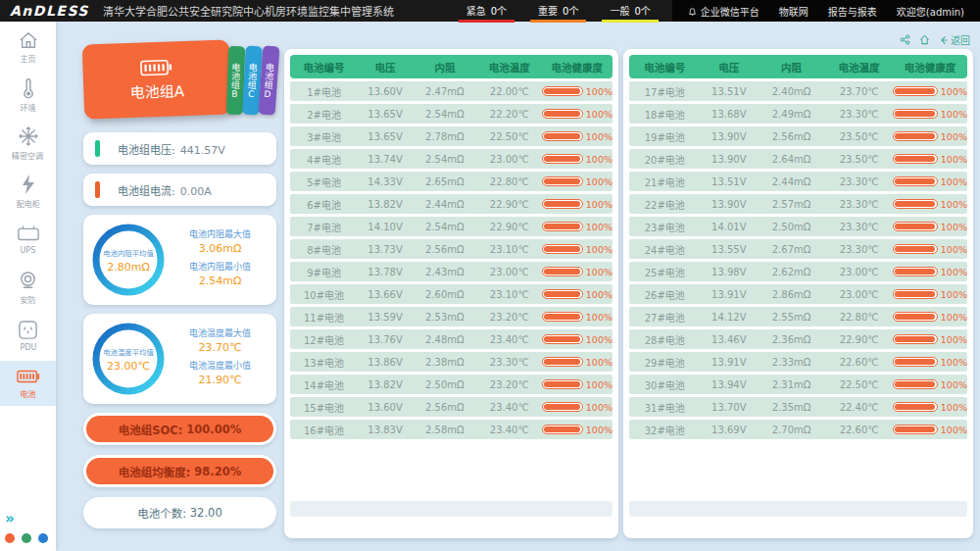 This screenshot has height=551, width=980. Describe the element at coordinates (451, 294) in the screenshot. I see `table-row: 10#电池 13.66V 2.60mΩ 23.10℃ 100%` at that location.